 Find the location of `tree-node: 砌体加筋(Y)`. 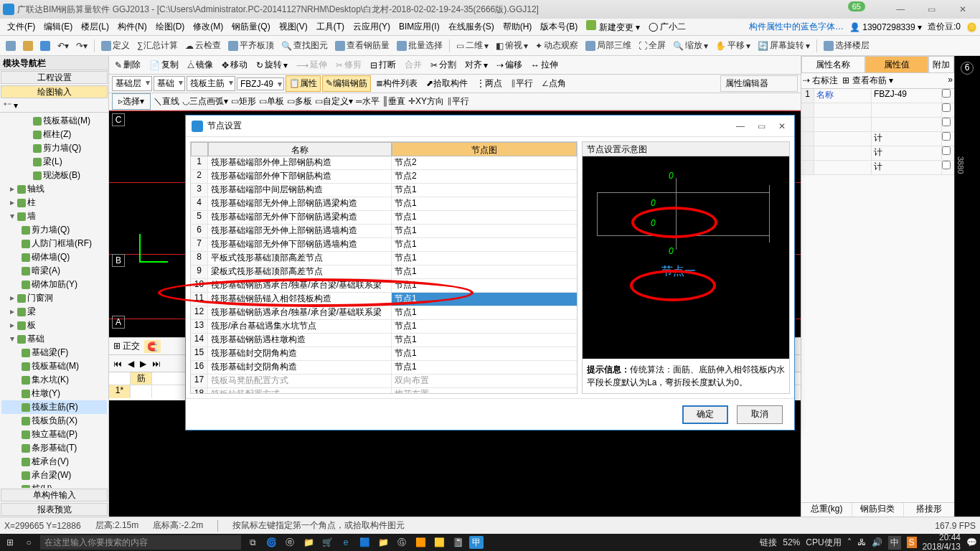

tree-node: 砌体加筋(Y) is located at coordinates (55, 284).